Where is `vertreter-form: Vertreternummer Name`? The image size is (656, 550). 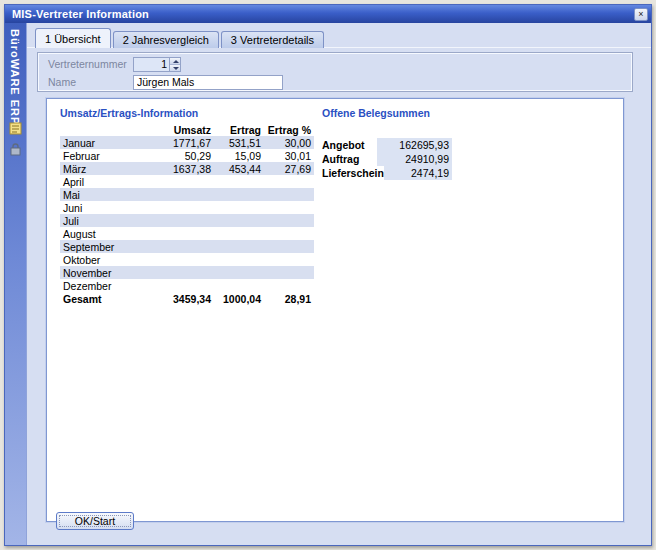 vertreter-form: Vertreternummer Name is located at coordinates (335, 72).